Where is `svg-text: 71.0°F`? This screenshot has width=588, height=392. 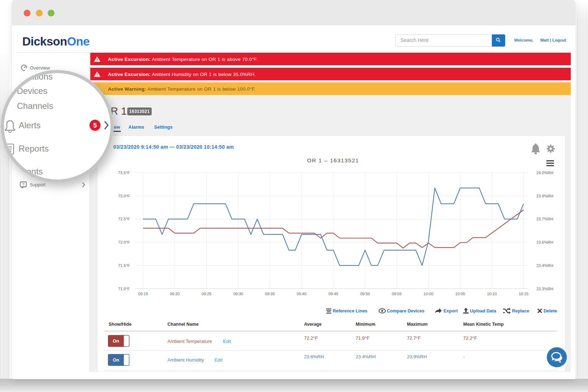
svg-text: 71.0°F is located at coordinates (124, 289).